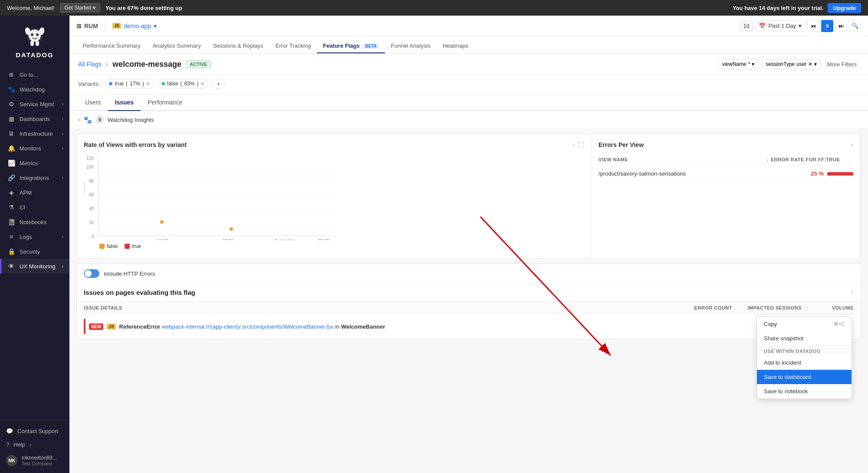 Image resolution: width=868 pixels, height=473 pixels. Describe the element at coordinates (11, 222) in the screenshot. I see `notebooks-icon: 📓` at that location.